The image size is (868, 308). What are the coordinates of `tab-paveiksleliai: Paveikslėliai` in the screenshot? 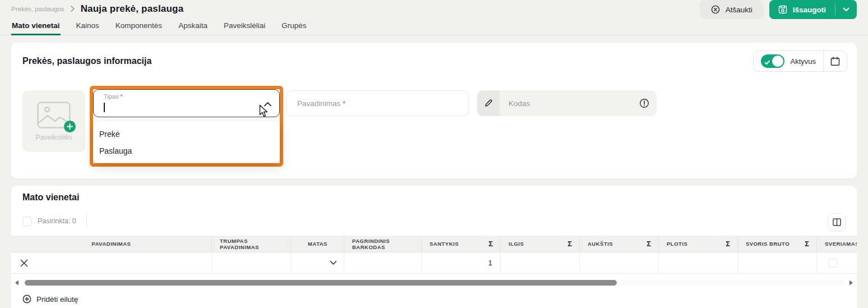 It's located at (244, 26).